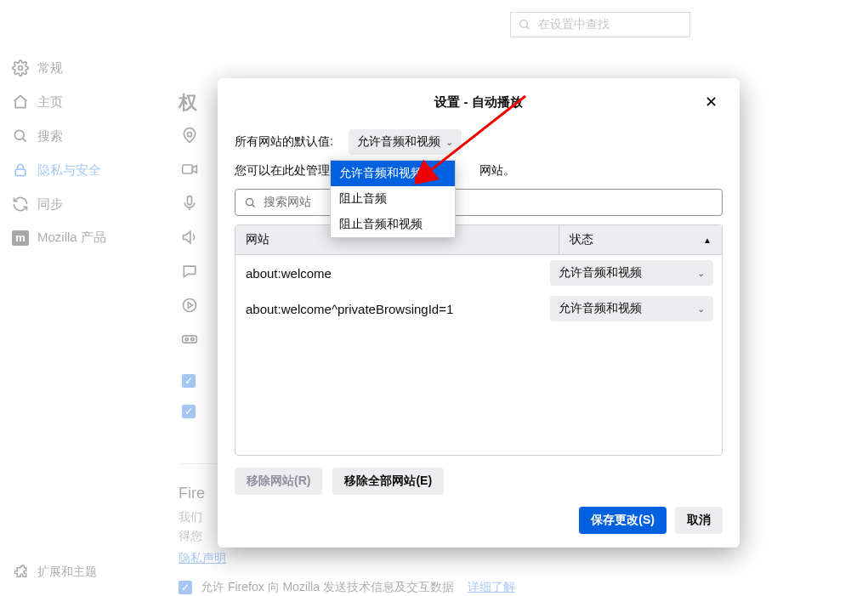 This screenshot has height=596, width=868. What do you see at coordinates (287, 202) in the screenshot?
I see `placeholder-text: 搜索网站` at bounding box center [287, 202].